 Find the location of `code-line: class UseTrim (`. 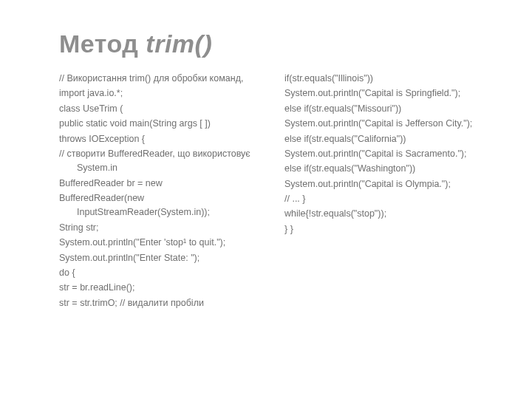

code-line: class UseTrim ( is located at coordinates (161, 109).